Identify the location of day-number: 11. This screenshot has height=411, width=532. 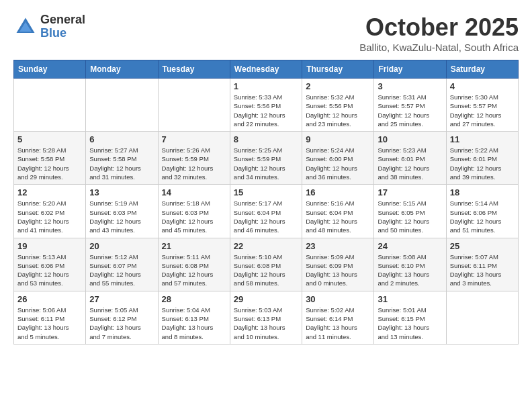
(482, 140).